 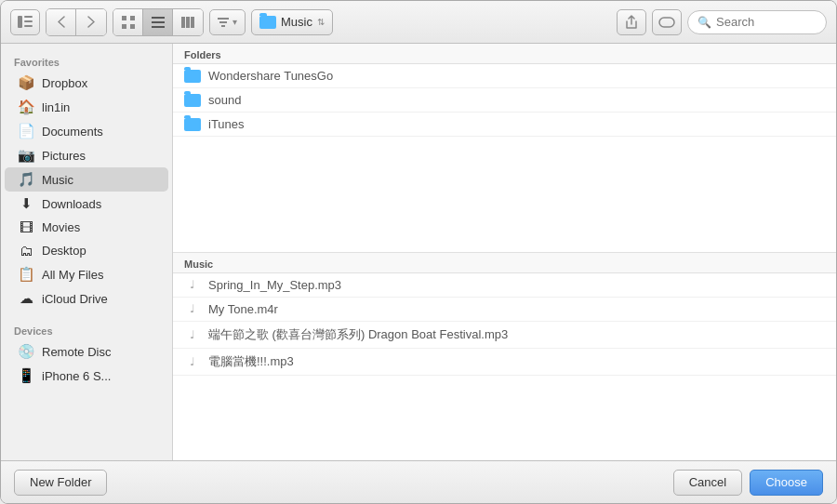 I want to click on sidebar-item-movies: 🎞 Movies, so click(x=86, y=227).